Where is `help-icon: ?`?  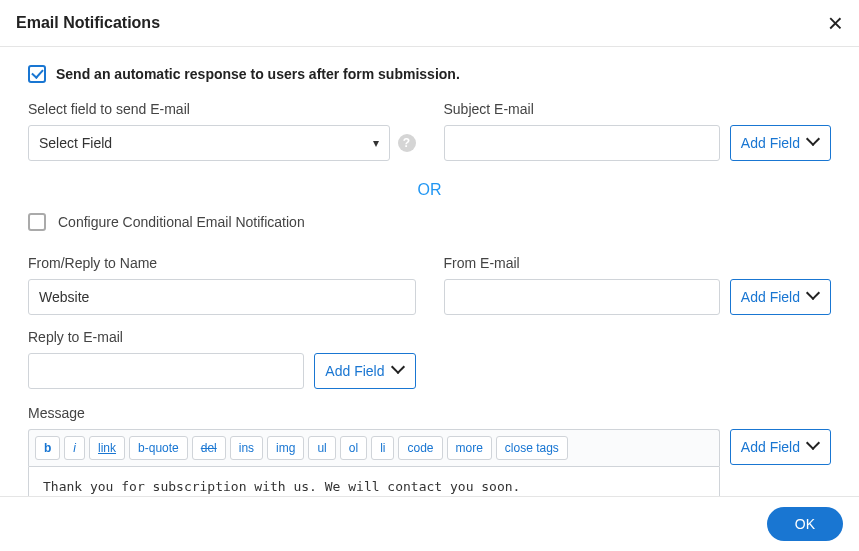 help-icon: ? is located at coordinates (407, 143).